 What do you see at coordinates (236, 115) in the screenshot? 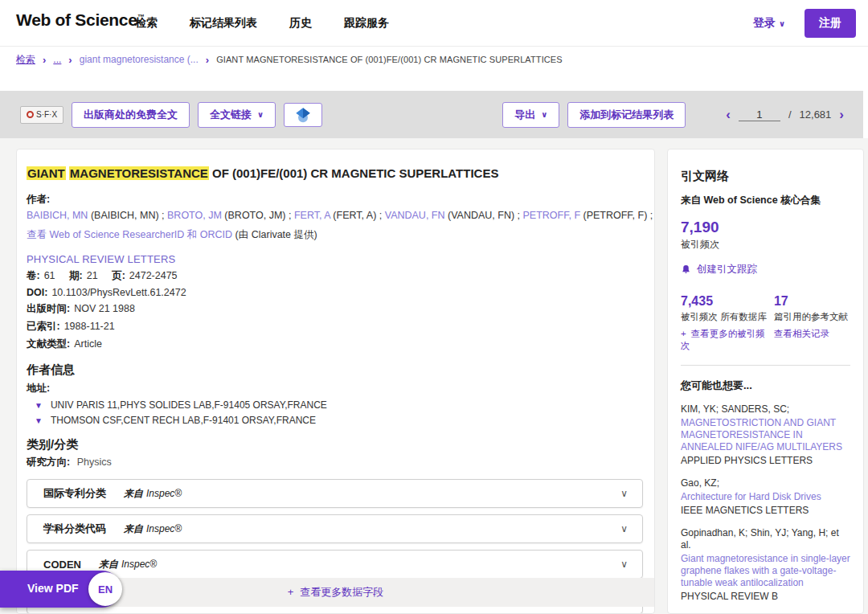
I see `full-text-links-button: 全文链接∨` at bounding box center [236, 115].